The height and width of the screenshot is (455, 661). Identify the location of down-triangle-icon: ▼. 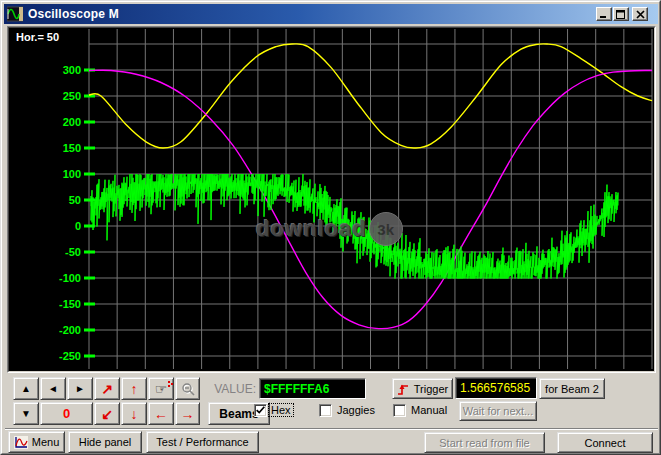
(26, 414).